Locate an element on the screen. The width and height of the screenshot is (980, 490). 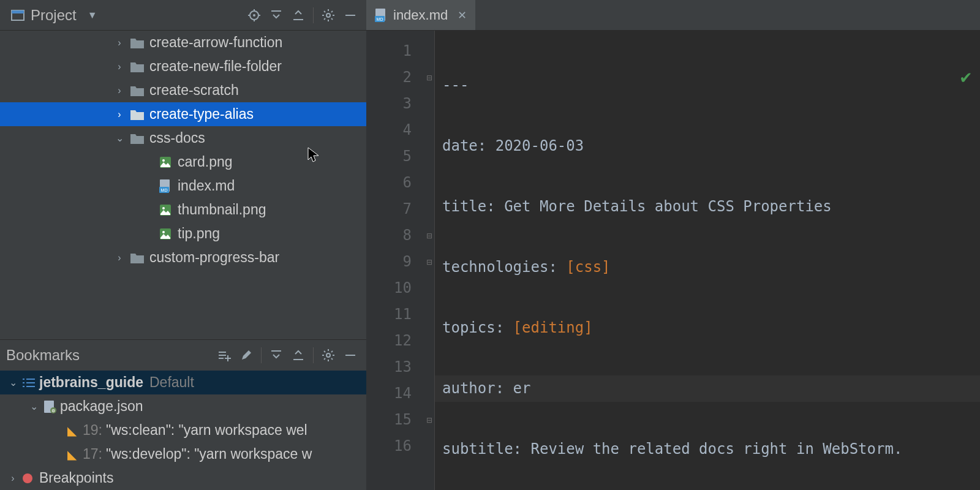
tree-file: thumbnail.png is located at coordinates (183, 209).